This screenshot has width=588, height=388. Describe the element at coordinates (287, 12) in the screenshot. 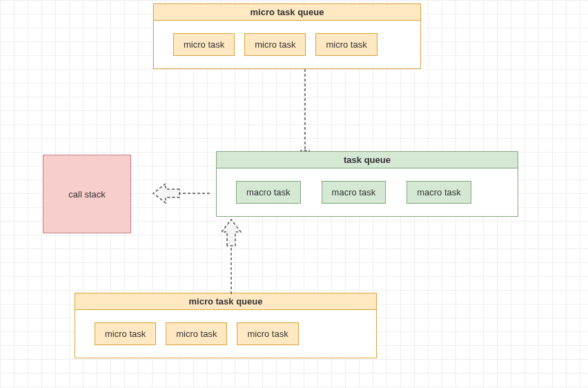

I see `micro-queue-top-title: micro task queue` at that location.